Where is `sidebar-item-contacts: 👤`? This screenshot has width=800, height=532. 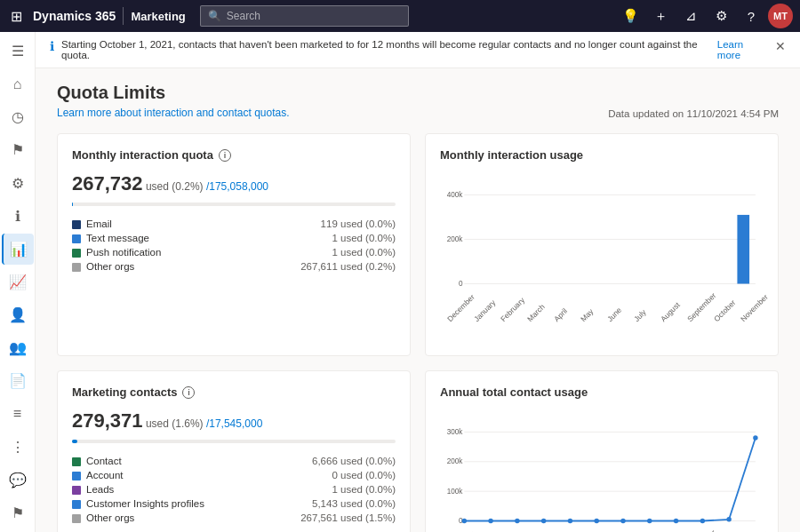 sidebar-item-contacts: 👤 is located at coordinates (18, 314).